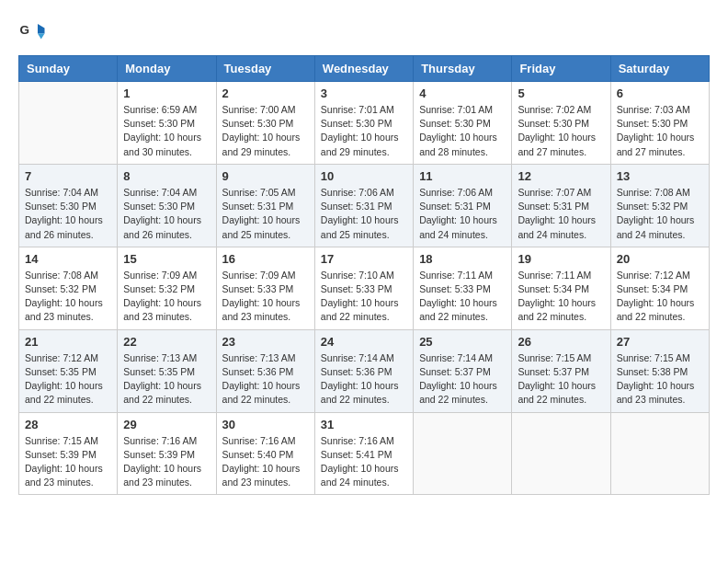  What do you see at coordinates (364, 296) in the screenshot?
I see `day-info: Sunrise: 7:10 AMSunset: 5:33 PMDaylight:…` at bounding box center [364, 296].